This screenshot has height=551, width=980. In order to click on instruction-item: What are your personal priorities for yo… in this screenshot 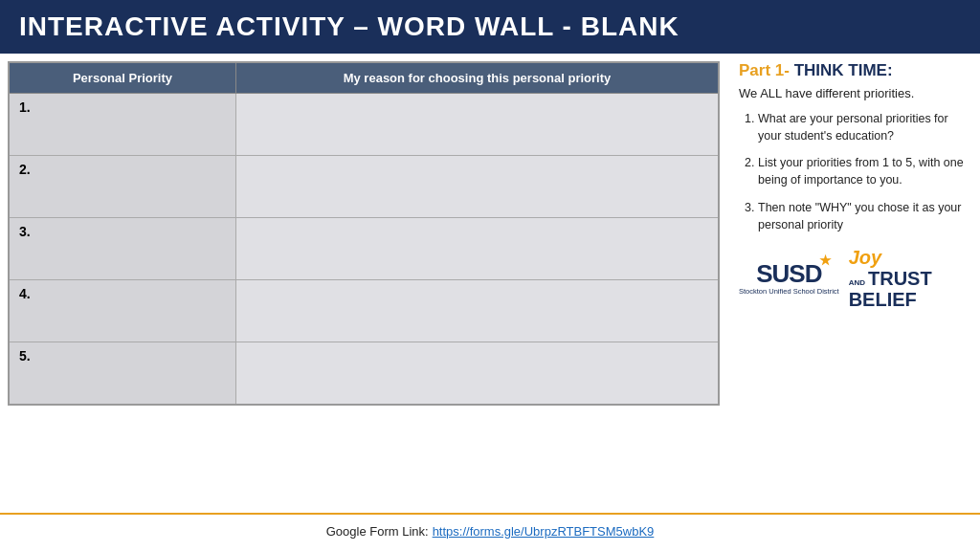, I will do `click(863, 127)`.